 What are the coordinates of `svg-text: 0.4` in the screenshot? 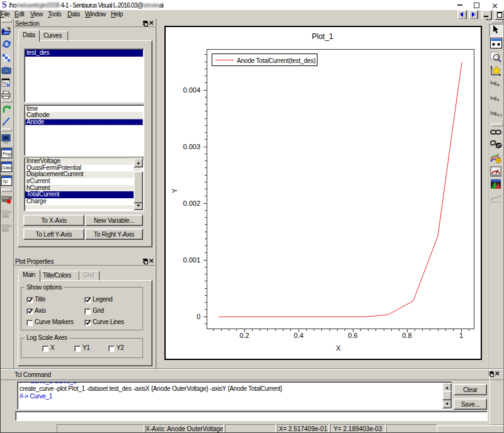 It's located at (299, 335).